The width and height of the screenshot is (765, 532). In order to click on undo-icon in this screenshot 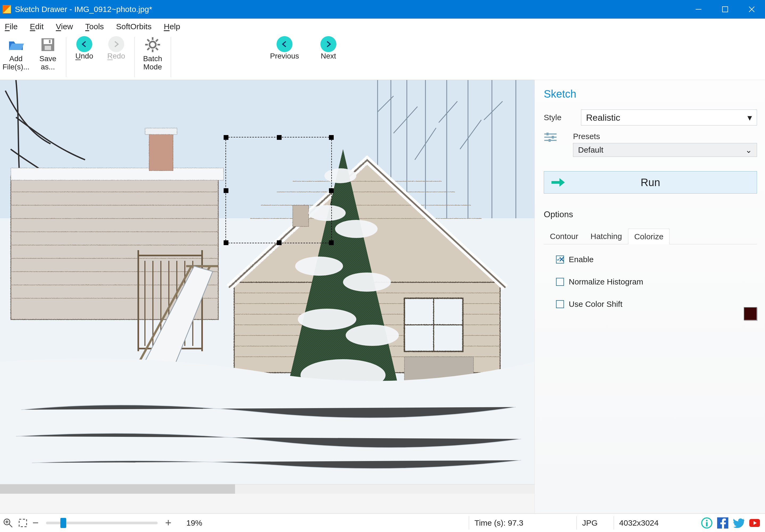, I will do `click(84, 44)`.